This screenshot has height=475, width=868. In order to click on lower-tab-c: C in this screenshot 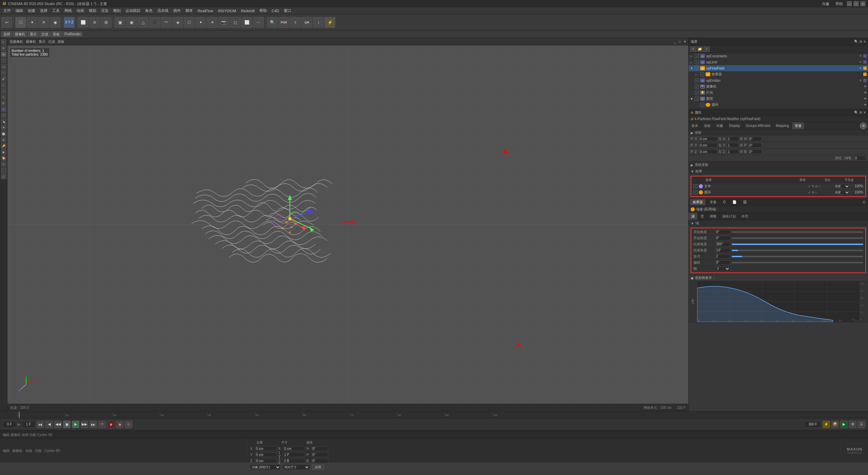, I will do `click(725, 202)`.